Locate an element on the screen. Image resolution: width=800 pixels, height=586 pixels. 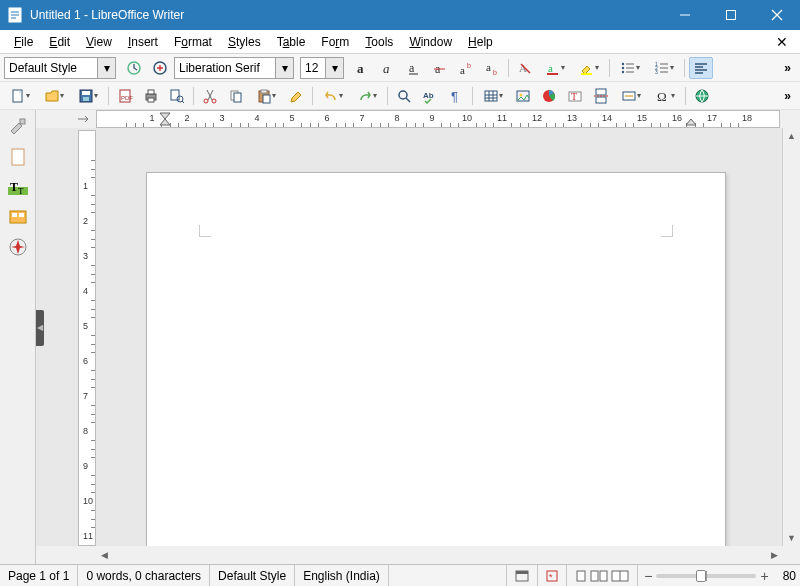
insert-hyperlink-button is located at coordinates (702, 96).